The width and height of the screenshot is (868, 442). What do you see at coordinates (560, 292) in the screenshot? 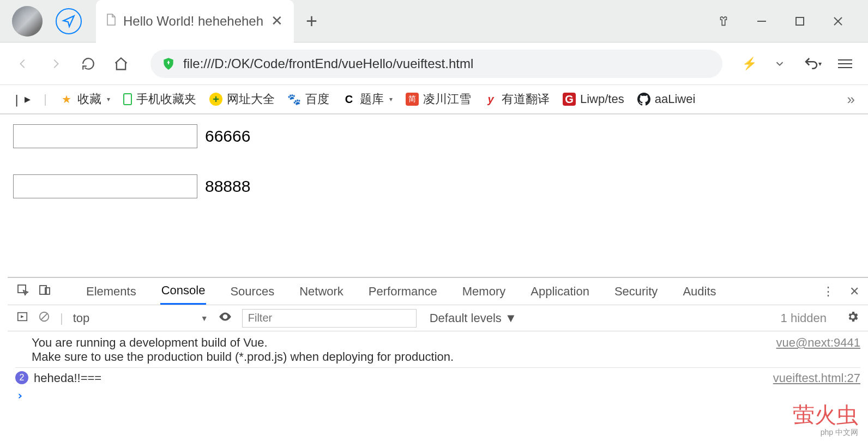
I see `tab-application: Application` at bounding box center [560, 292].